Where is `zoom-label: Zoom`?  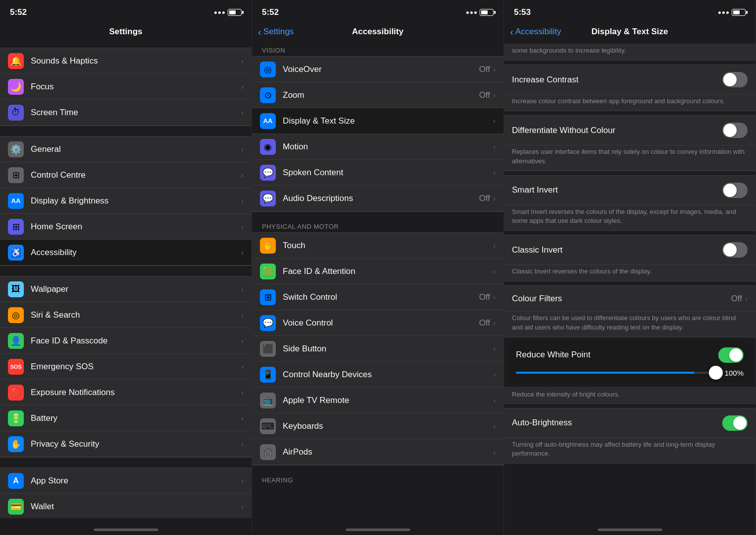
zoom-label: Zoom is located at coordinates (381, 95).